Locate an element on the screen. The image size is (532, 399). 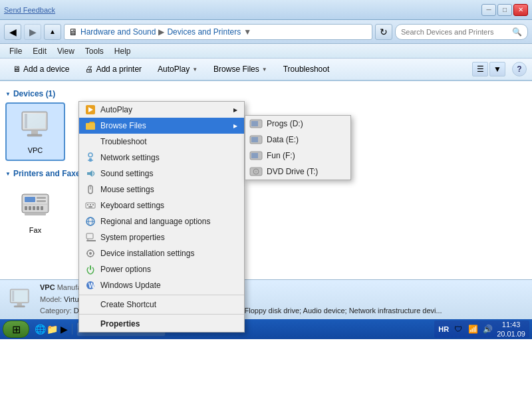
breadcrumb-icon: 🖥 is located at coordinates (73, 32).